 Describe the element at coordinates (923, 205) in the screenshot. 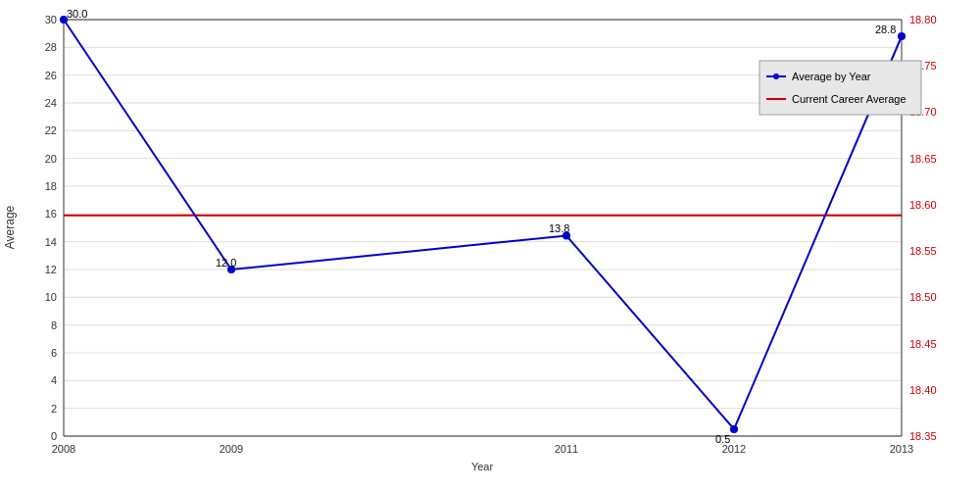

I see `svg-text: 18.60` at that location.